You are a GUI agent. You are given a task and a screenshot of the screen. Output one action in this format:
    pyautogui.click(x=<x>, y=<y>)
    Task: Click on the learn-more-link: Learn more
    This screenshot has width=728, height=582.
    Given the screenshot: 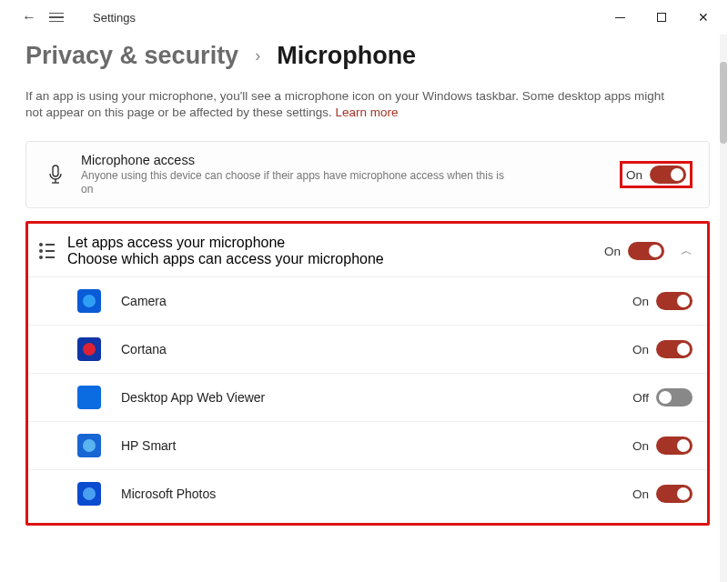 What is the action you would take?
    pyautogui.click(x=368, y=113)
    